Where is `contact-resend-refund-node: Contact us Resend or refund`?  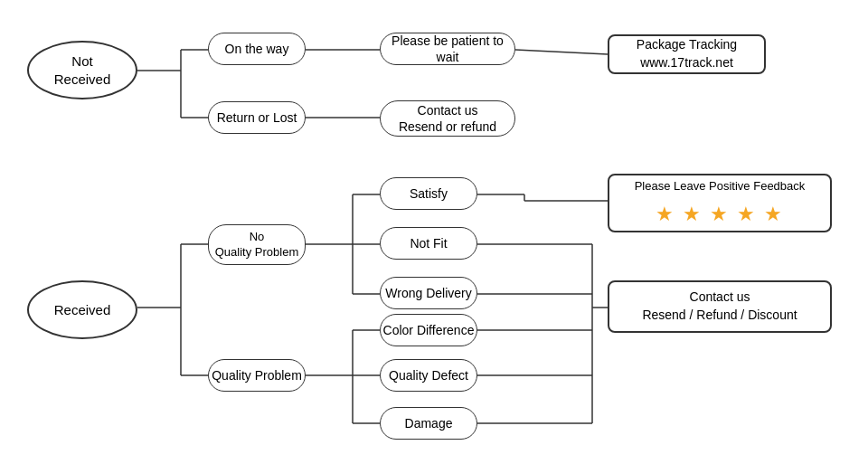
contact-resend-refund-node: Contact us Resend or refund is located at coordinates (448, 118).